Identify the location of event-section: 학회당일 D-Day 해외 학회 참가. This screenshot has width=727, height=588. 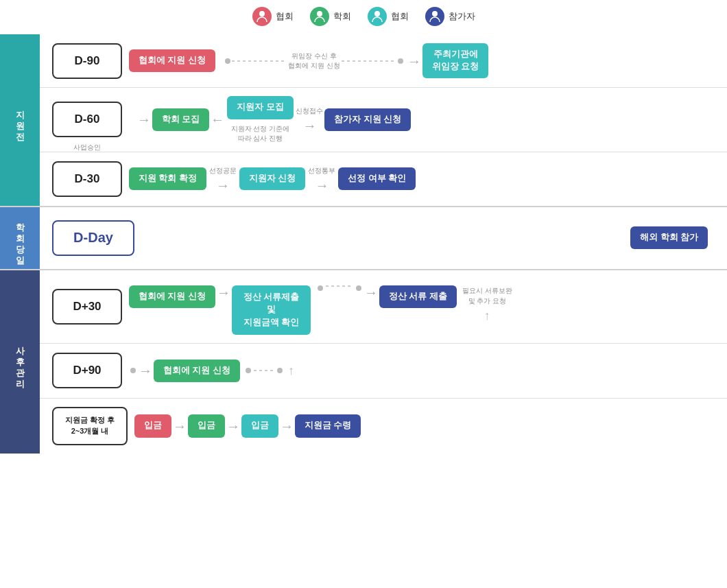
(364, 237).